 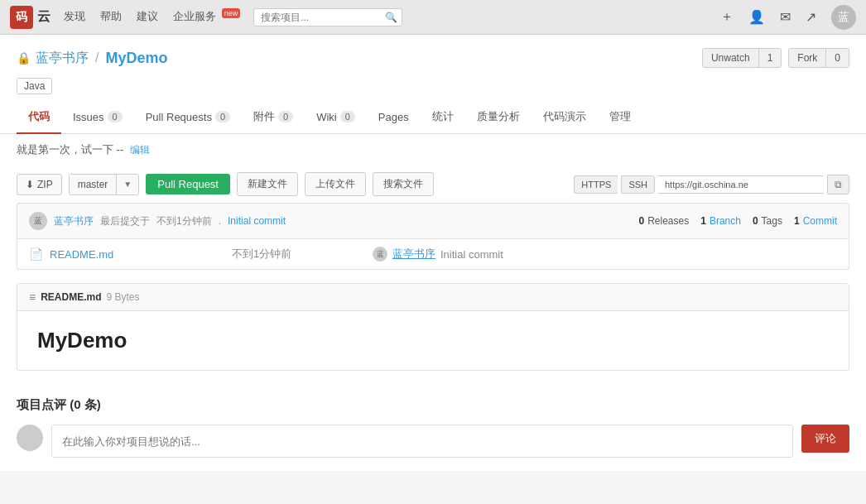 I want to click on commit-time: 不到1分钟前, so click(x=184, y=222).